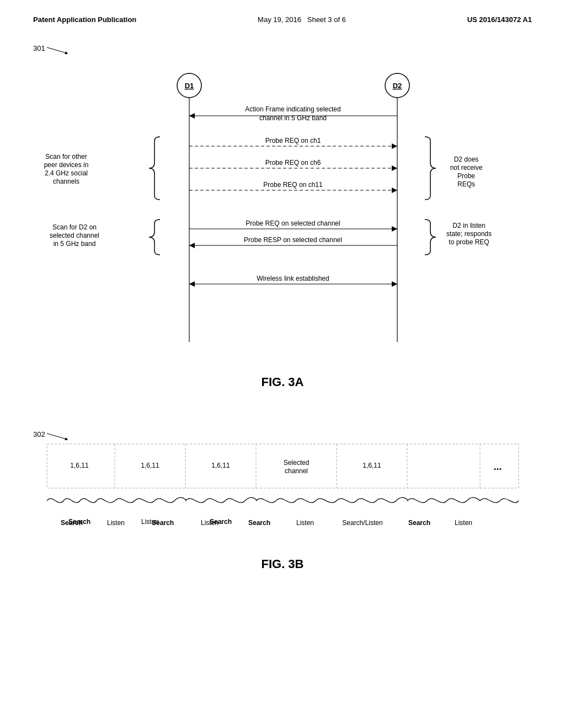 Image resolution: width=565 pixels, height=728 pixels. I want to click on svg-text: to probe REQ, so click(469, 242).